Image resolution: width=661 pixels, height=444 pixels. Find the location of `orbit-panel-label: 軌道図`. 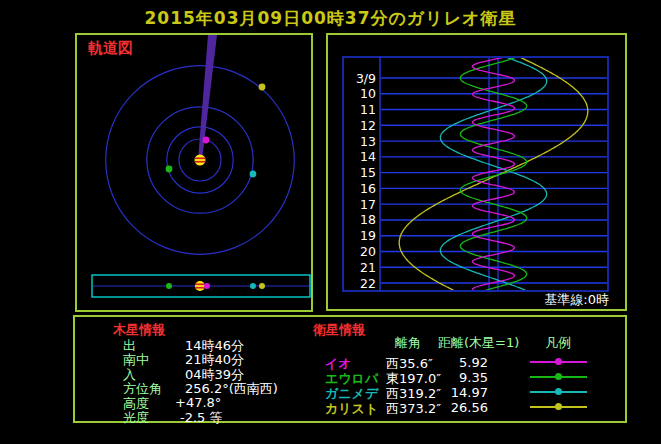

orbit-panel-label: 軌道図 is located at coordinates (110, 48).